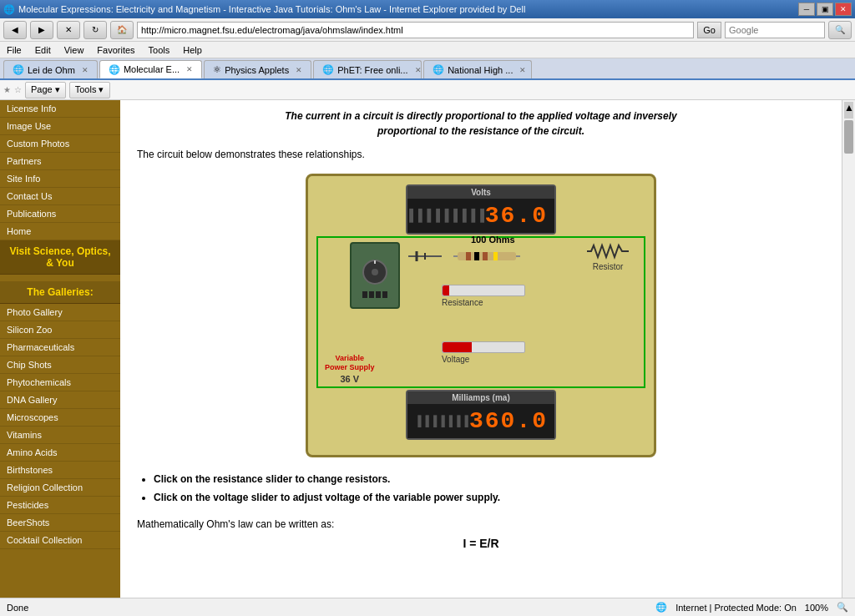 This screenshot has height=616, width=855. What do you see at coordinates (481, 192) in the screenshot?
I see `volts-label: Volts` at bounding box center [481, 192].